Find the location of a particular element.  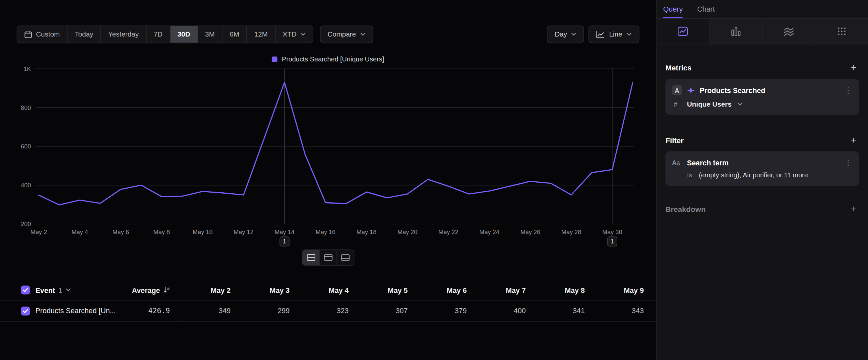

svg-text: May 4 is located at coordinates (80, 232).